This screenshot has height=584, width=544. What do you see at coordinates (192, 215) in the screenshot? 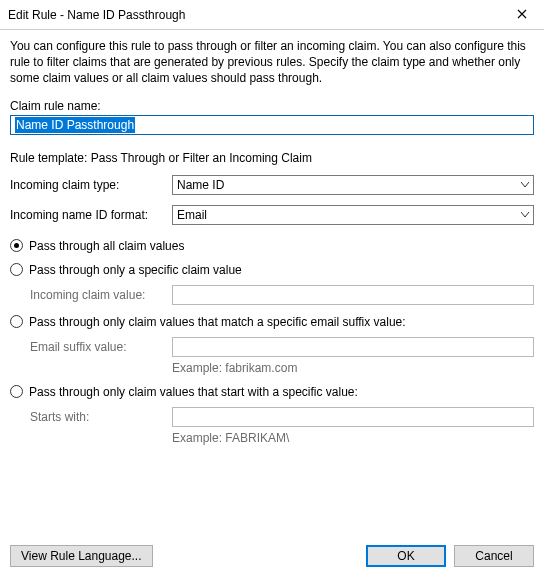
I see `incoming-format-value: Email` at bounding box center [192, 215].